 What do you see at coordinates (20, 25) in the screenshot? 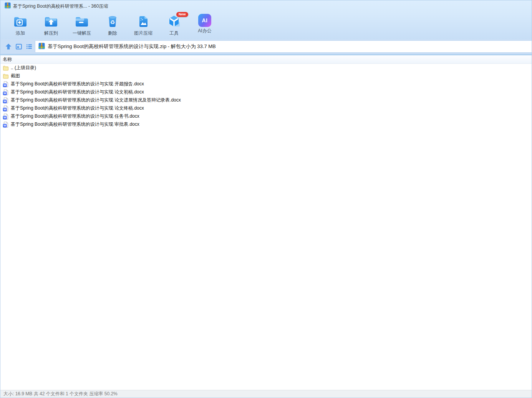
I see `add-button: 添加` at bounding box center [20, 25].